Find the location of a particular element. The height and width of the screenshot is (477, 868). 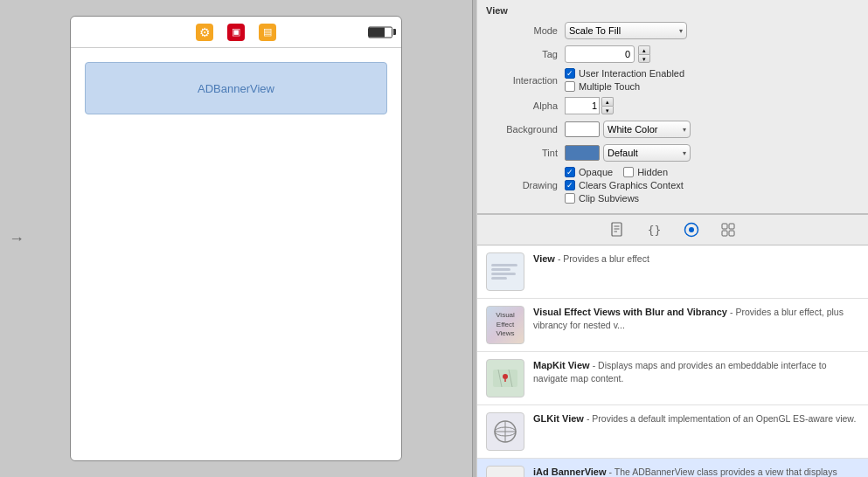

clip-subviews-row: Clip Subviews is located at coordinates (601, 198).